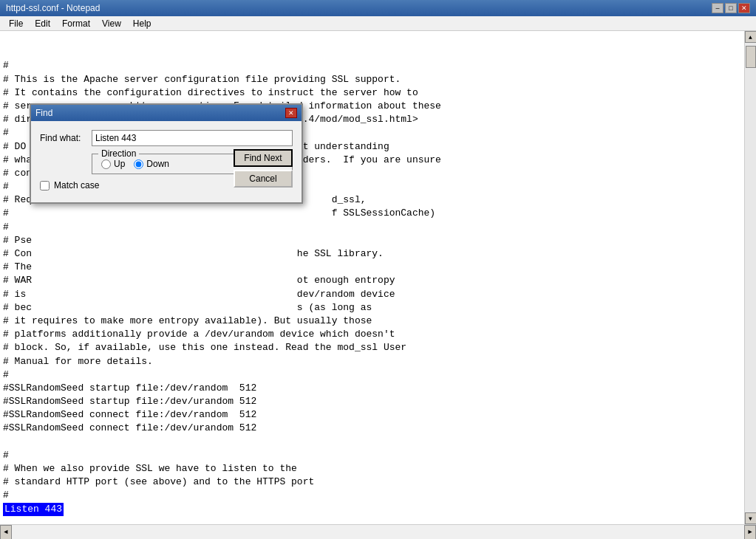  I want to click on menu-edit: Edit, so click(43, 24).